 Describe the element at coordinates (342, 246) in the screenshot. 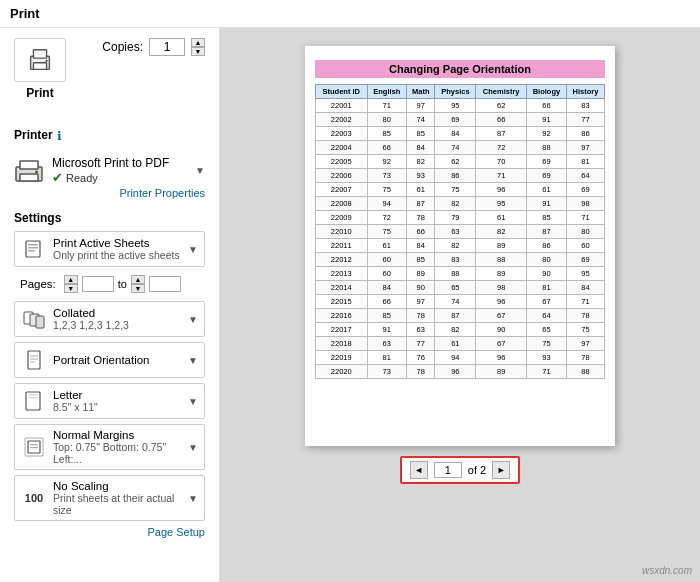

I see `table-cell: 22011` at that location.